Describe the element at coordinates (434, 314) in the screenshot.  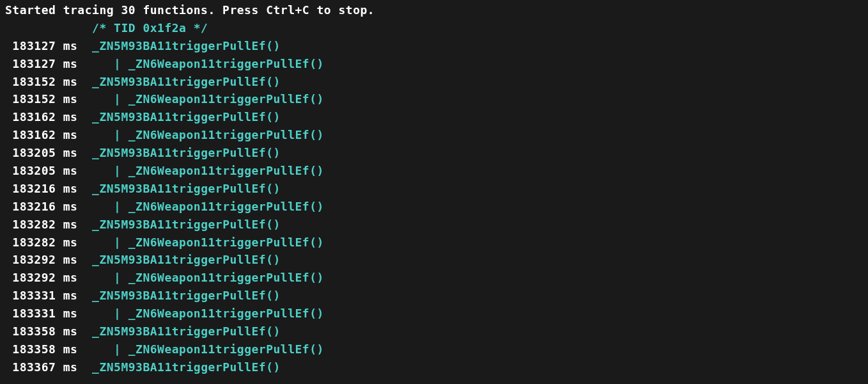
I see `trace-line: 183331 ms | _ZN6Weapon11triggerPullEf()` at that location.